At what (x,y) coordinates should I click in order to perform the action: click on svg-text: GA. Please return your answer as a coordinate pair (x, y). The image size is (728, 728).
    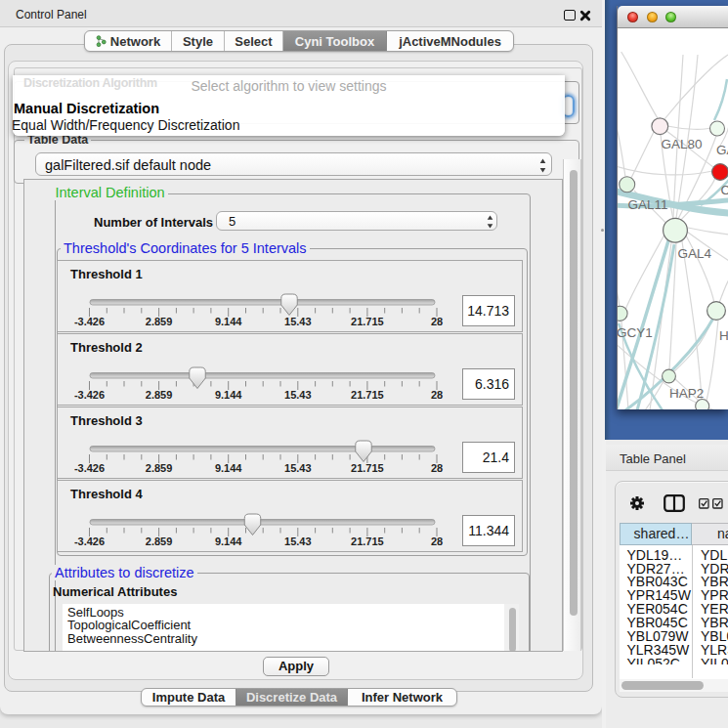
    Looking at the image, I should click on (722, 150).